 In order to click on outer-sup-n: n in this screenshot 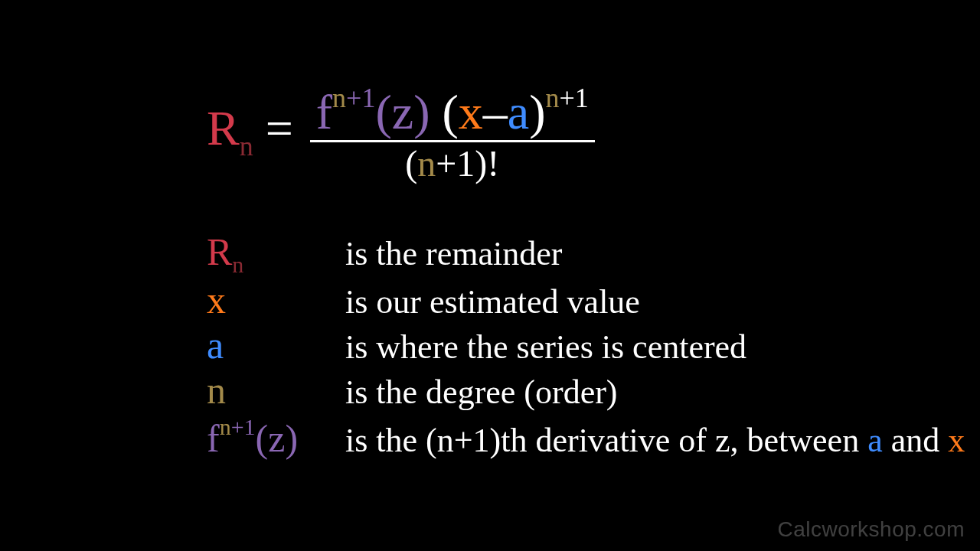, I will do `click(552, 98)`.